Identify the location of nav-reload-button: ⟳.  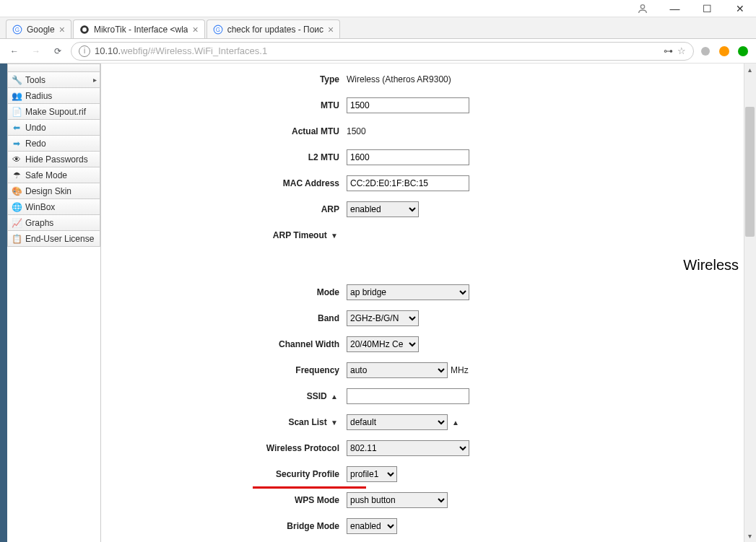
(58, 51).